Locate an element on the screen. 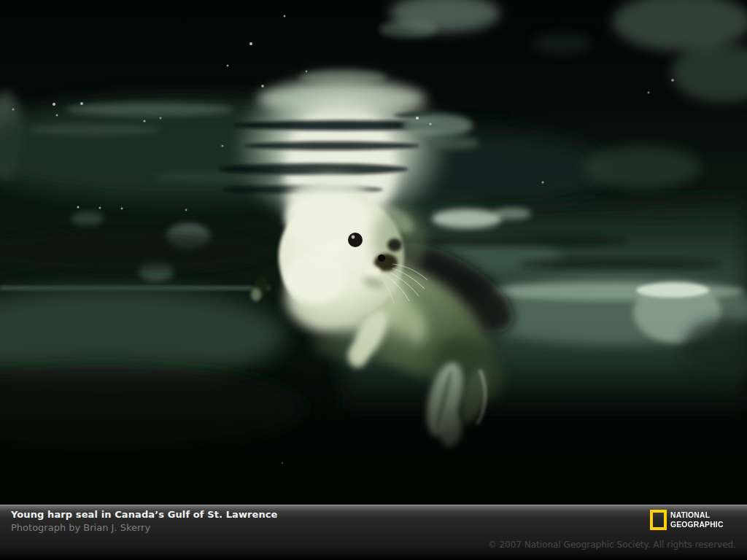 This screenshot has width=747, height=560. photo-credit: Photograph by Brian J. Skerry is located at coordinates (80, 528).